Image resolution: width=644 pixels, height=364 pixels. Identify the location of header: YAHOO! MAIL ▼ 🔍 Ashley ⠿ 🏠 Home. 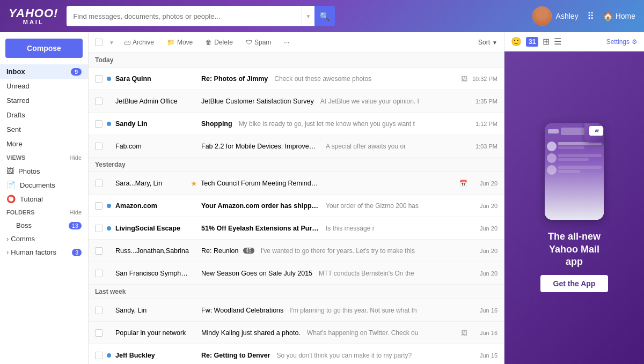
(322, 16).